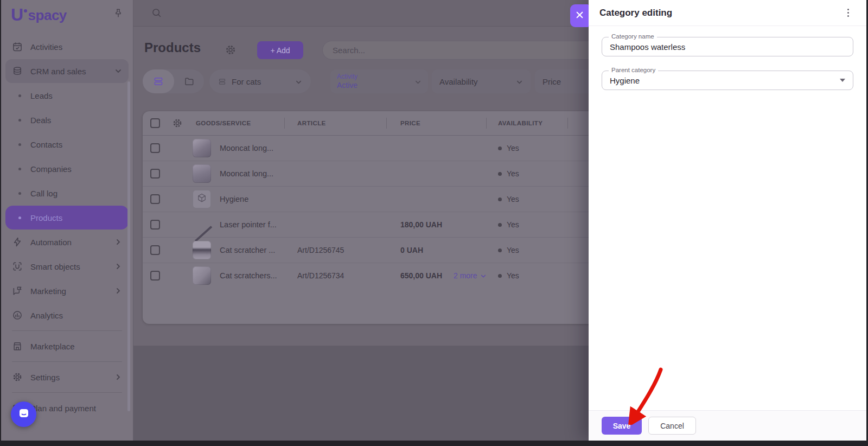  I want to click on panel-title: Category editing, so click(636, 13).